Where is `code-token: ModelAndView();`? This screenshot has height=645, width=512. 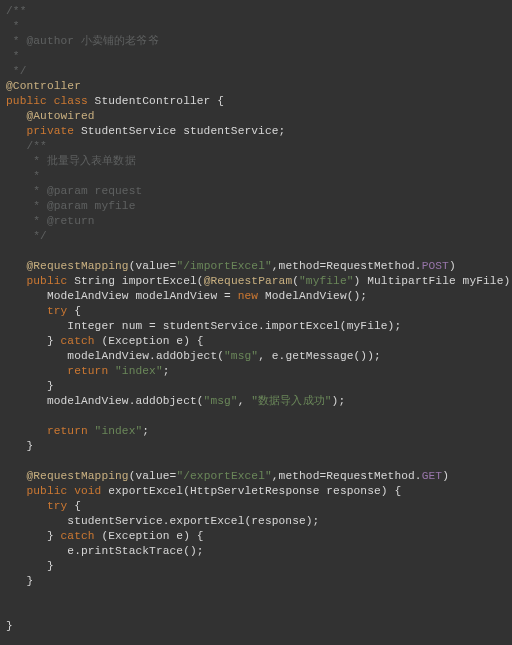
code-token: ModelAndView(); is located at coordinates (316, 296).